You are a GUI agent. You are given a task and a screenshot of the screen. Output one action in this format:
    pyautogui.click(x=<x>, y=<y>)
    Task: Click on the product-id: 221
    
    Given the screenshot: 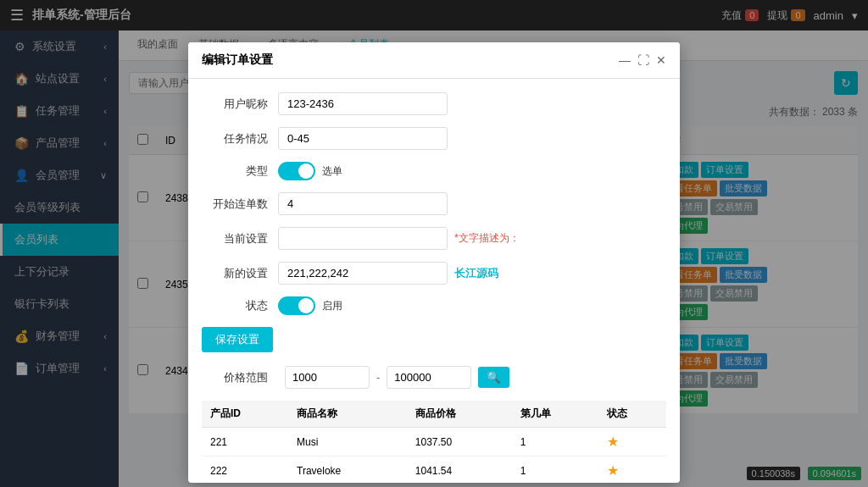 What is the action you would take?
    pyautogui.click(x=245, y=442)
    